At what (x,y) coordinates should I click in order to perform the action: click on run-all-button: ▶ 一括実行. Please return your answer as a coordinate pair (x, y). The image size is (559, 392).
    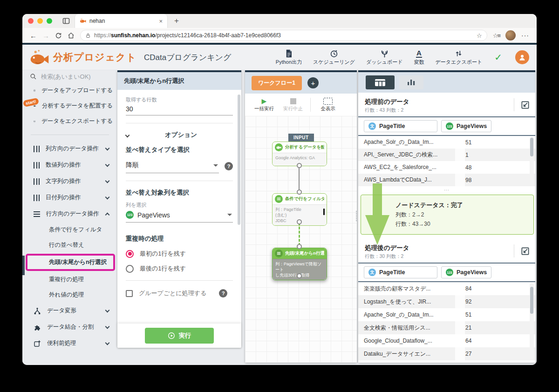
    Looking at the image, I should click on (264, 105).